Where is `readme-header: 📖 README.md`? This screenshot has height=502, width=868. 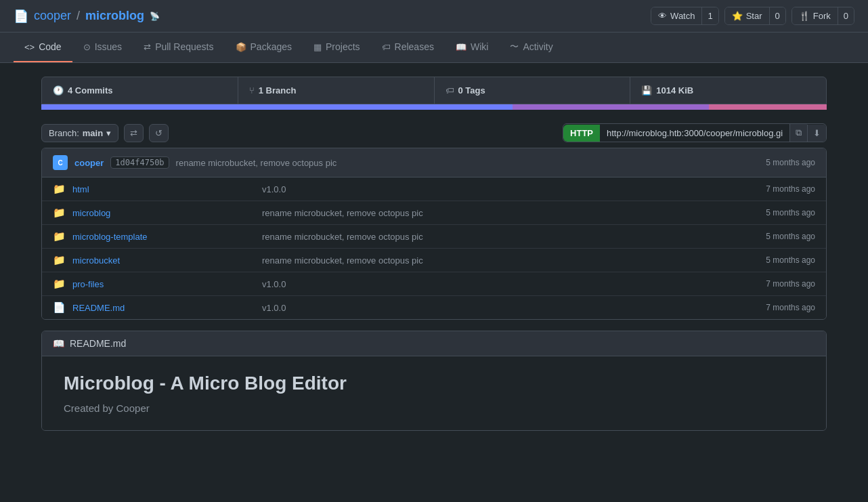
readme-header: 📖 README.md is located at coordinates (434, 344).